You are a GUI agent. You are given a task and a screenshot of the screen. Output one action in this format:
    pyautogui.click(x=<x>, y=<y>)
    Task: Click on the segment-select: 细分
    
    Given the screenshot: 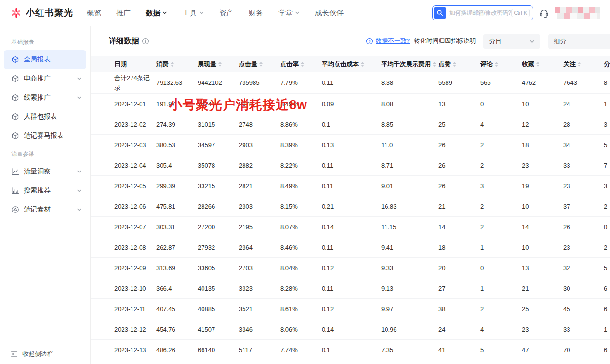 What is the action you would take?
    pyautogui.click(x=579, y=41)
    